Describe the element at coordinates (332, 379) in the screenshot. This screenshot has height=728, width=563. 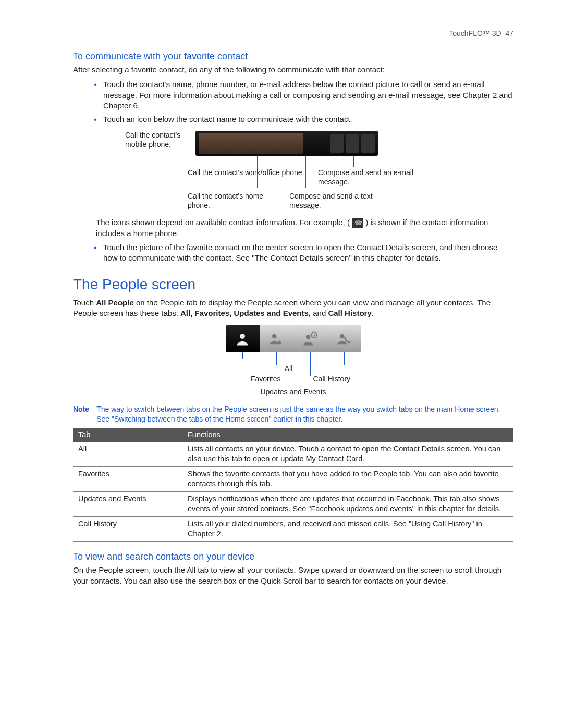
I see `label-callhistory: Call History` at that location.